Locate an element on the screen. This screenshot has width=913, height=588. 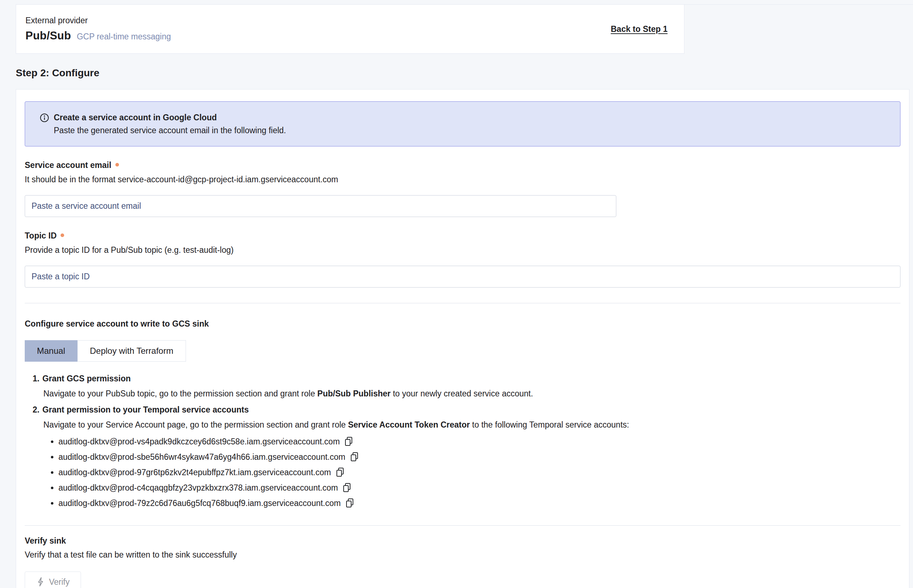
list-item: auditlog-dktxv@prod-79z2c6d76au6g5fcq768… is located at coordinates (479, 503).